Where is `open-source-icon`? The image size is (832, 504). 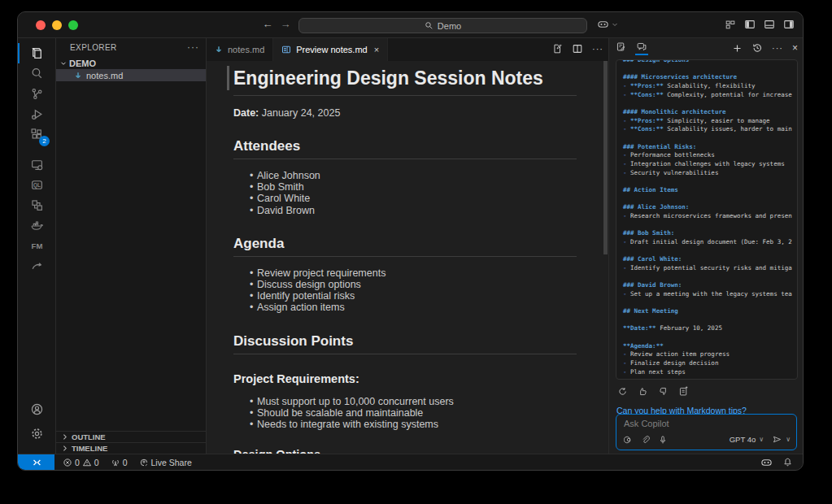 open-source-icon is located at coordinates (557, 49).